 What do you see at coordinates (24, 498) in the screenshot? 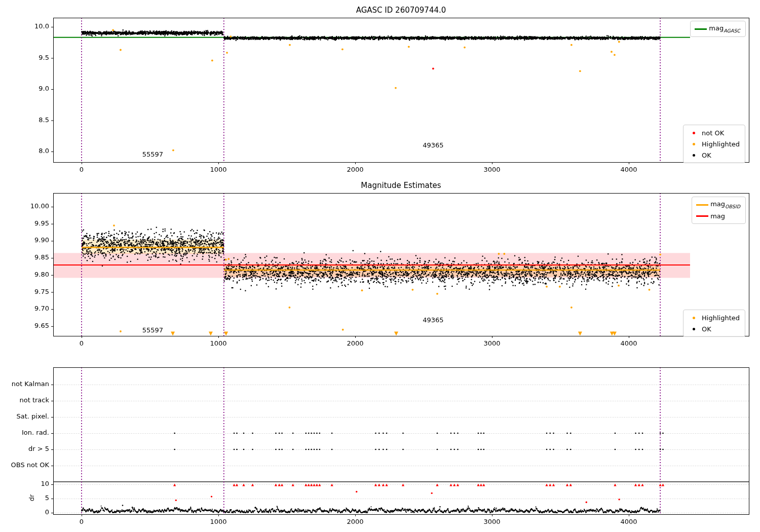
I see `dr-tick-label: 5` at bounding box center [24, 498].